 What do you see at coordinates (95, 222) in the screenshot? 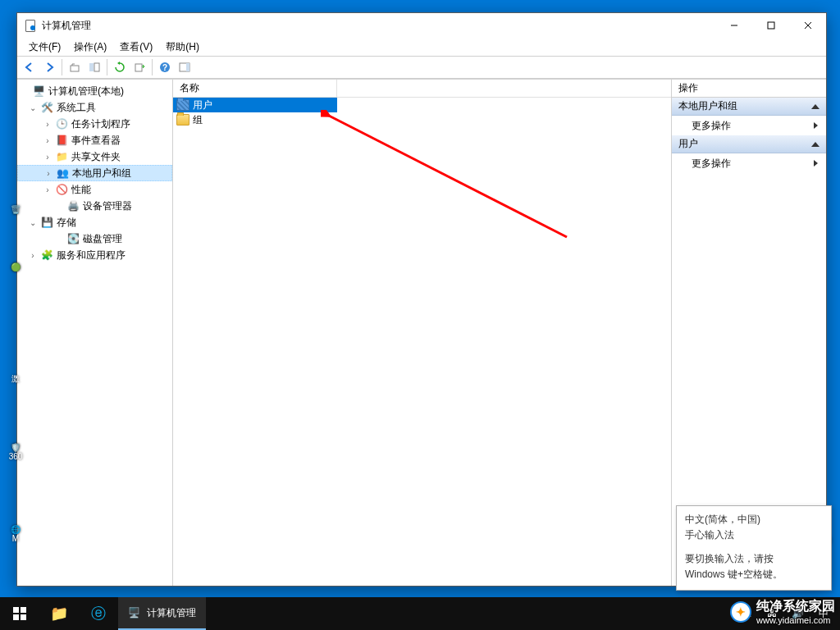
I see `tree-storage: ⌄💾存储` at bounding box center [95, 222].